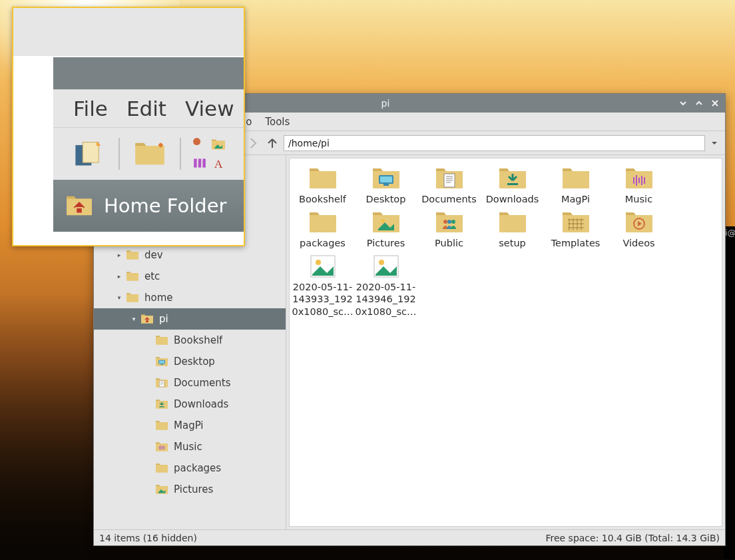 This screenshot has width=735, height=560. Describe the element at coordinates (714, 143) in the screenshot. I see `address-bar-dropdown` at that location.